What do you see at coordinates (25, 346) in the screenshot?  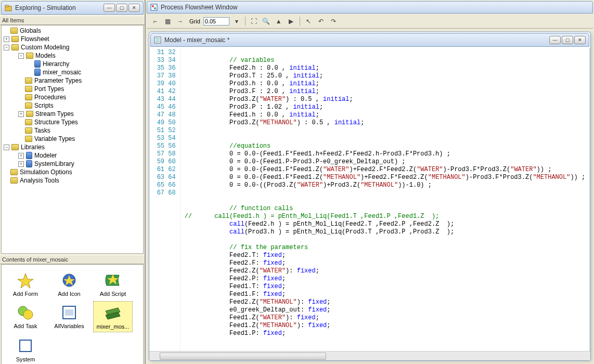 I see `system-icon` at bounding box center [25, 346].